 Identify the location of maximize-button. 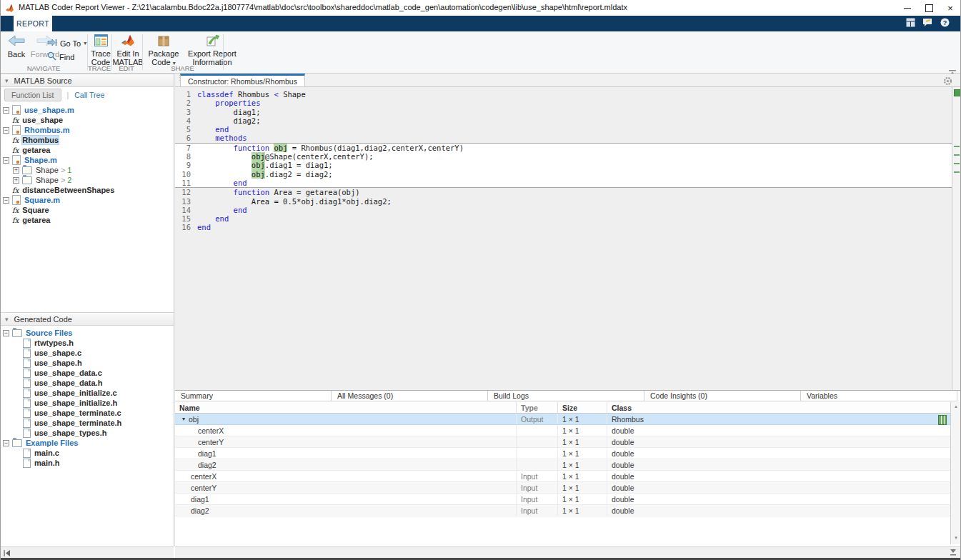
(929, 8).